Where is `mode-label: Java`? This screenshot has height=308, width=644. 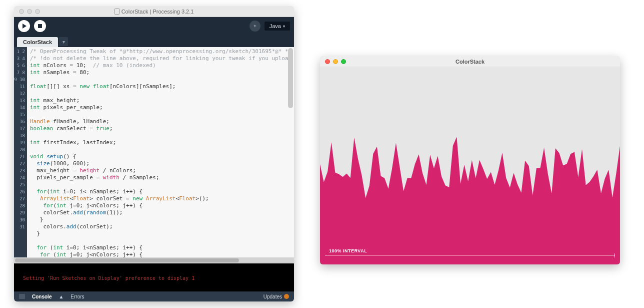 mode-label: Java is located at coordinates (275, 26).